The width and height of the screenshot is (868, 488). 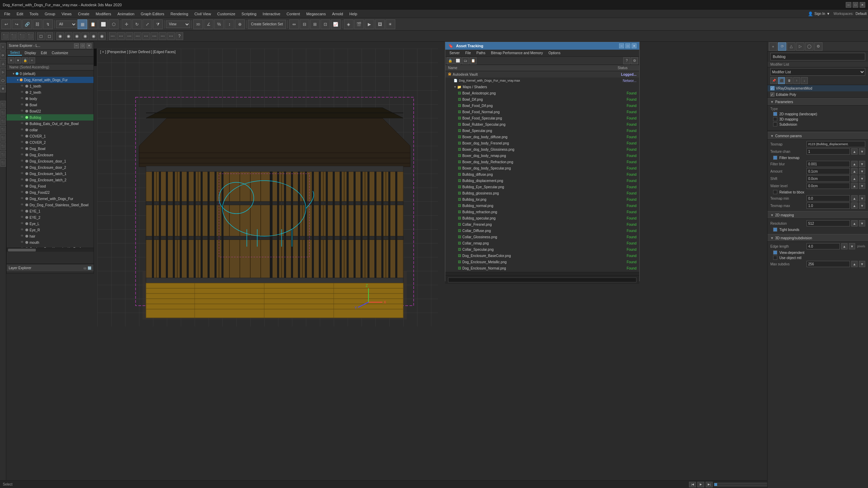 What do you see at coordinates (862, 223) in the screenshot?
I see `resolution-down: ▼` at bounding box center [862, 223].